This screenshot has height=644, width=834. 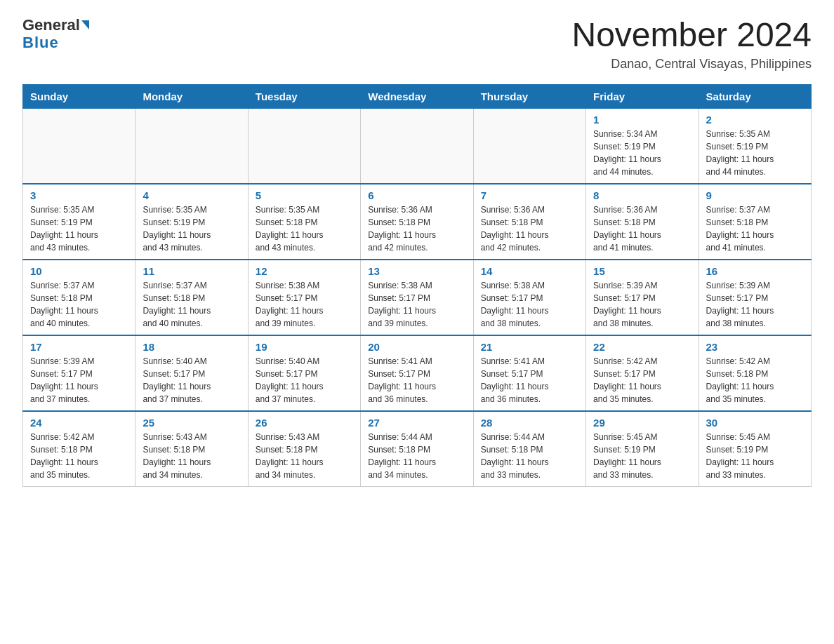 What do you see at coordinates (642, 153) in the screenshot?
I see `day-info: Sunrise: 5:34 AM Sunset: 5:19 PM Dayligh…` at bounding box center [642, 153].